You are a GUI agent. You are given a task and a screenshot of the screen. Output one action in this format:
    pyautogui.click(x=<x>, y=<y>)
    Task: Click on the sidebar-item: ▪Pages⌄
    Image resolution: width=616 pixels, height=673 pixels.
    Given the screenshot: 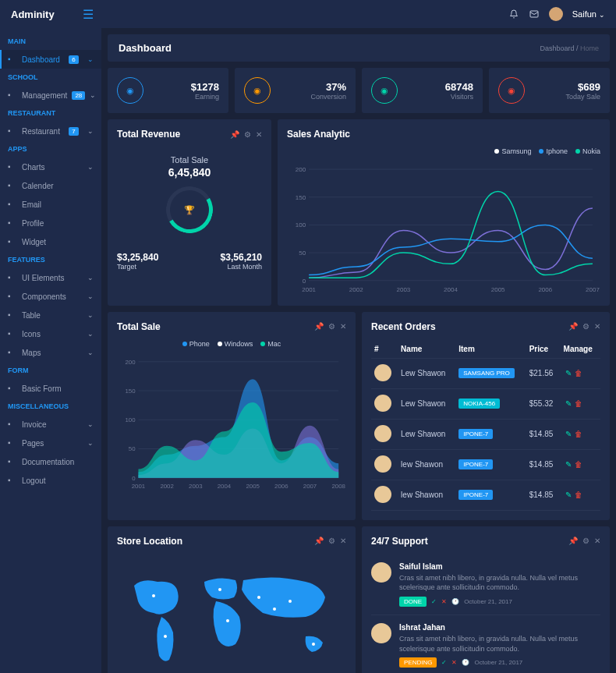 What is the action you would take?
    pyautogui.click(x=51, y=443)
    